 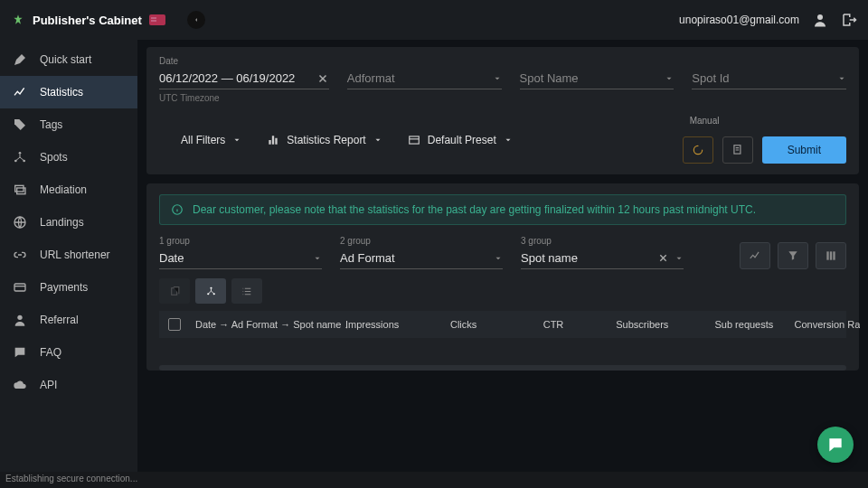 What do you see at coordinates (425, 72) in the screenshot?
I see `adformat-field: Adformat` at bounding box center [425, 72].